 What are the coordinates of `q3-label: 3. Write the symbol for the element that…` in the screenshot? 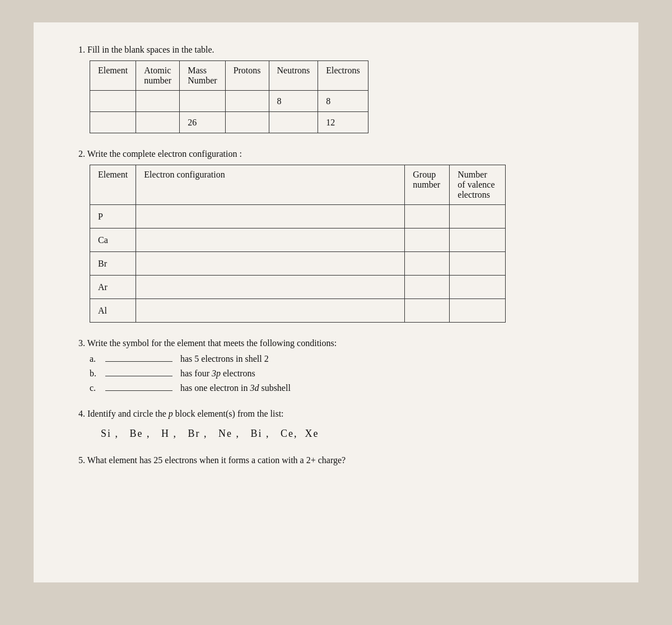 It's located at (342, 343).